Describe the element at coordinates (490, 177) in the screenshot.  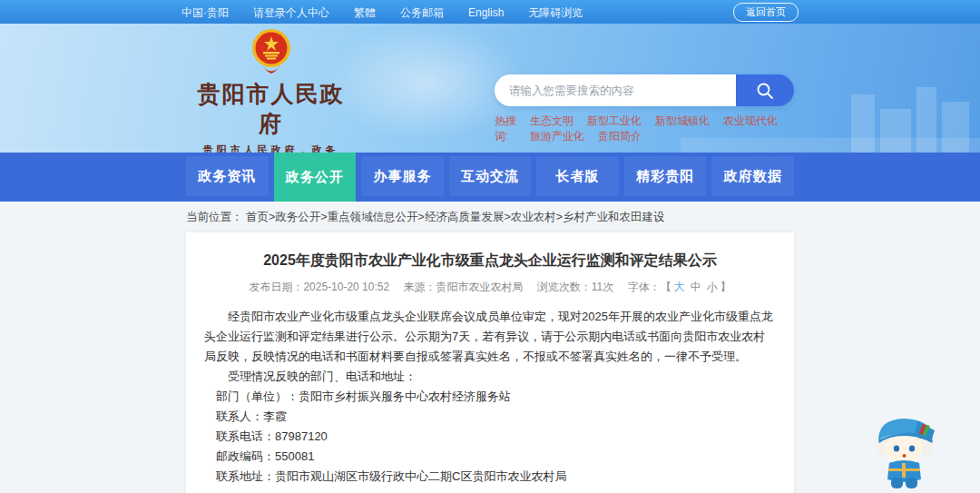
I see `main-nav-items: 政务资讯政务公开办事服务互动交流长者版精彩贵阳政府数据` at that location.